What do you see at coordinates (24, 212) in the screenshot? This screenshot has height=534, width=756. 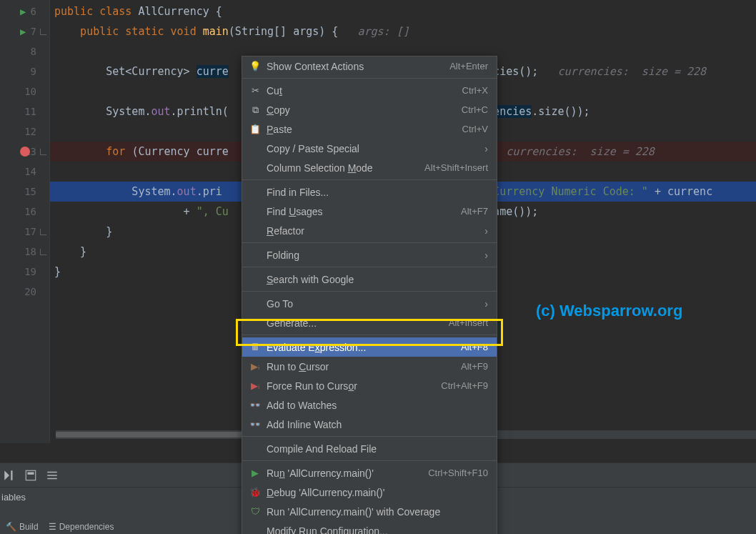 I see `gutter-line: 16` at bounding box center [24, 212].